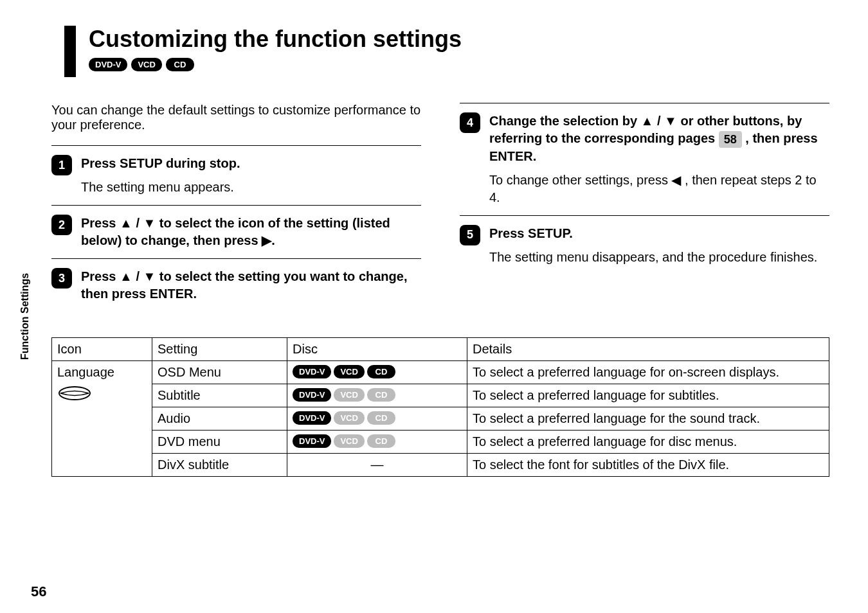 The width and height of the screenshot is (868, 613). Describe the element at coordinates (660, 139) in the screenshot. I see `step-title: Change the selection by ▲ / ▼ or other b…` at that location.